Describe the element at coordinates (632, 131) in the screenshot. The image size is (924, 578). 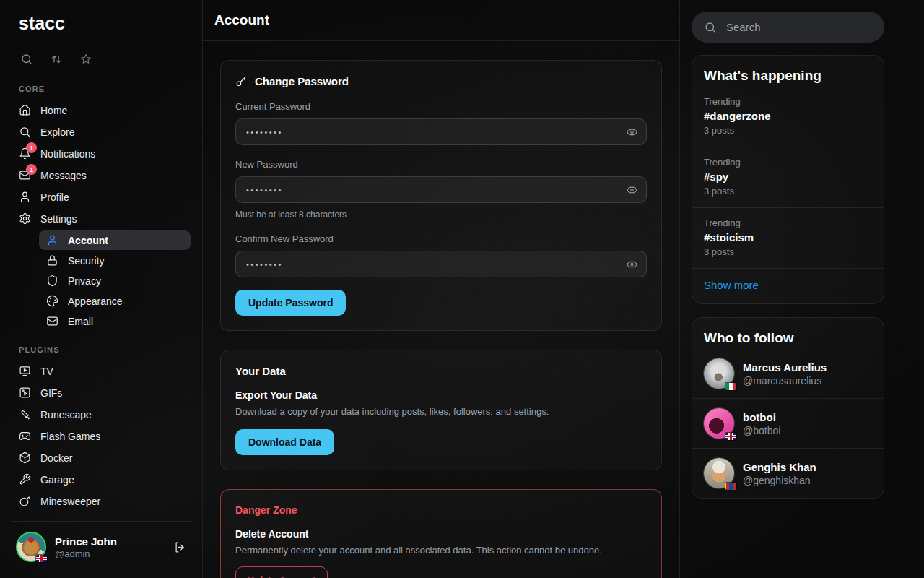
I see `toggle-current-password-visibility` at that location.